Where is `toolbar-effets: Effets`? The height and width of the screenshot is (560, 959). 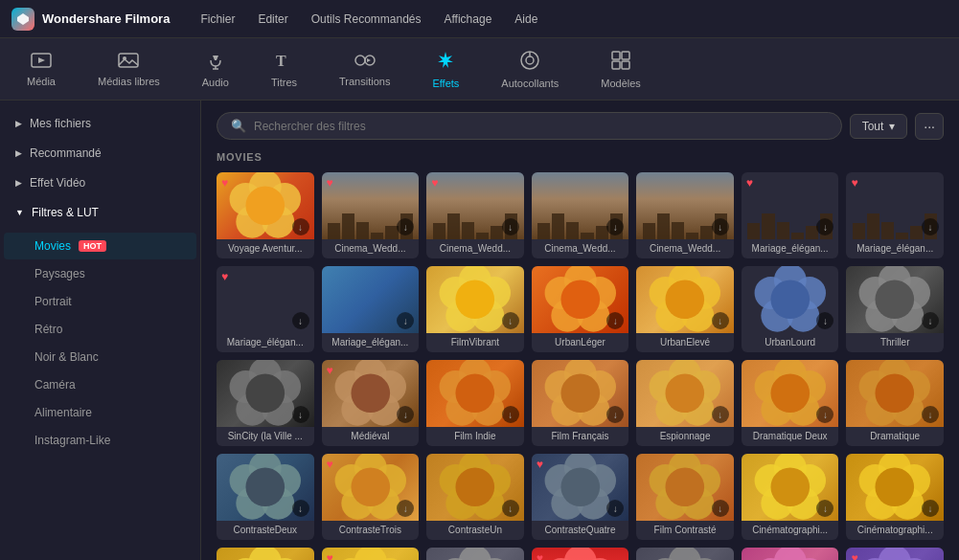
toolbar-effets: Effets is located at coordinates (445, 69).